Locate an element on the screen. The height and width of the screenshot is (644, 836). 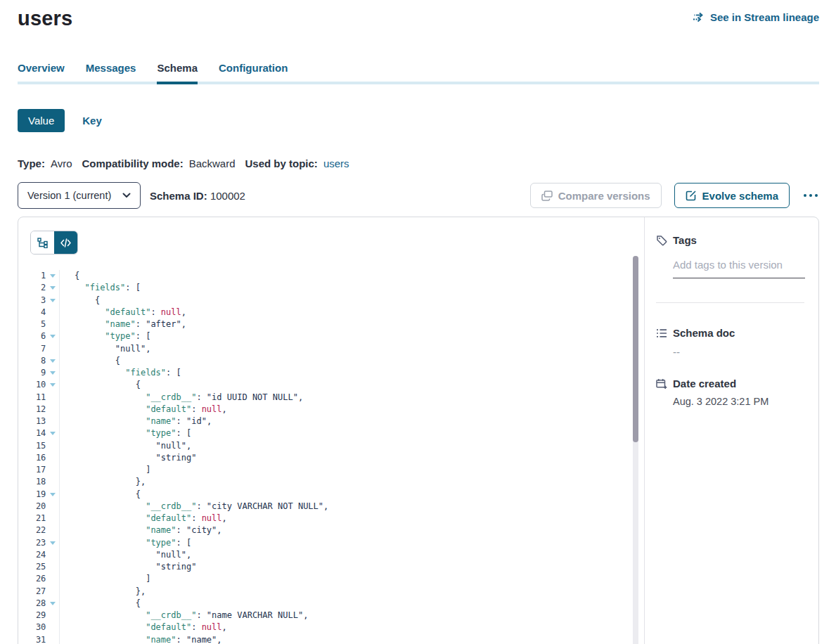
code-line: 3 { is located at coordinates (331, 301).